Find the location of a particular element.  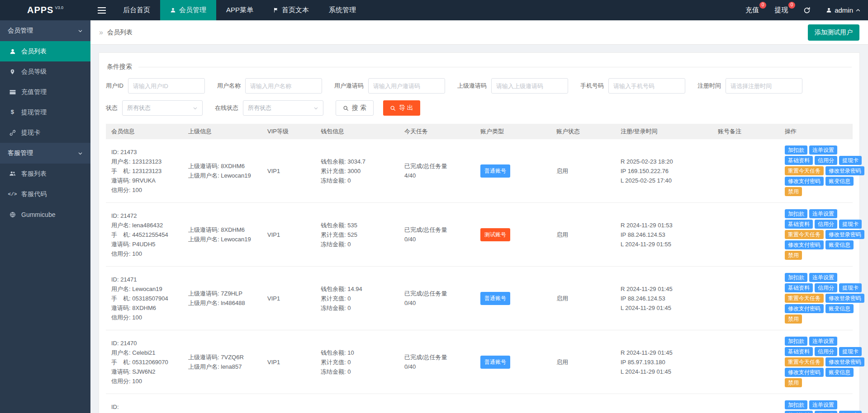

nav-tab-members: 会员管理 is located at coordinates (188, 10).